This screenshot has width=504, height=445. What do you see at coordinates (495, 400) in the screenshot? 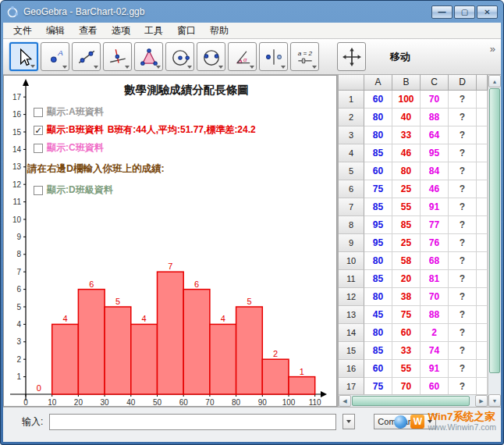
I see `scroll-down-button: ▼` at bounding box center [495, 400].